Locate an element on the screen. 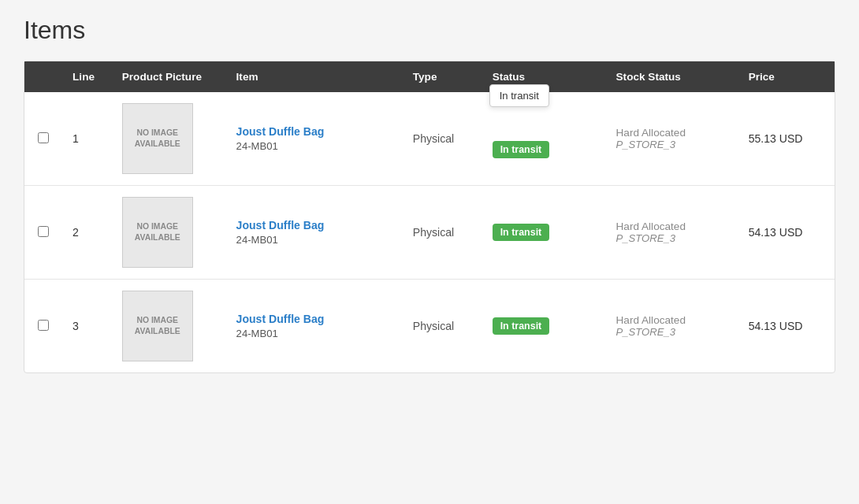 The height and width of the screenshot is (504, 859). stock-label-2: Hard Allocated is located at coordinates (671, 227).